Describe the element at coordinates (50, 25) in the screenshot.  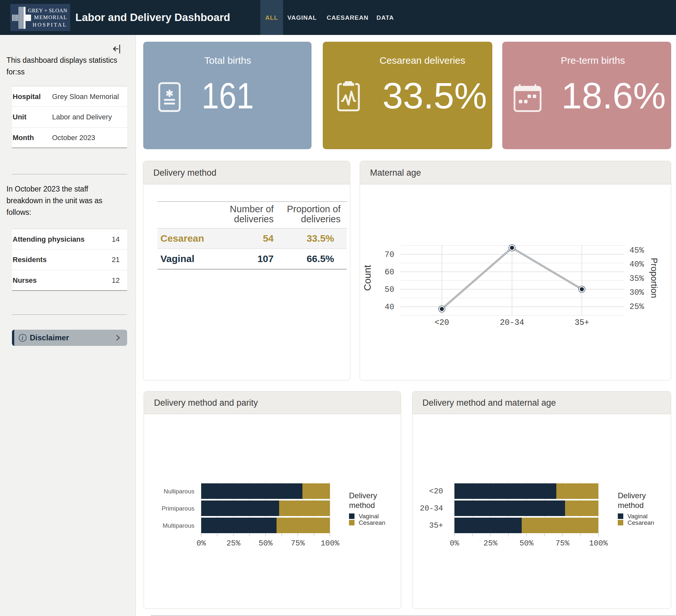
I see `svg-text: HOSPITAL` at that location.